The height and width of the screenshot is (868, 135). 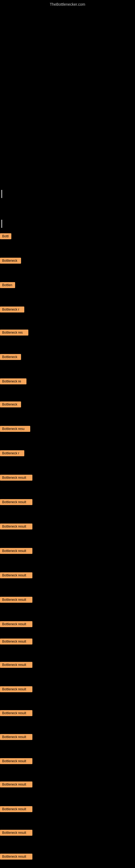 I want to click on bottleneck-result-badge: Bottl, so click(x=6, y=236).